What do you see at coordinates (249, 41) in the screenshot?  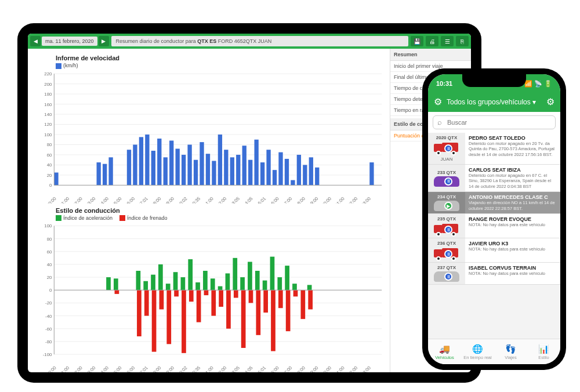 I see `topbar: ◀ ma. 11 febrero, 2020 ▶ Resumen diario …` at bounding box center [249, 41].